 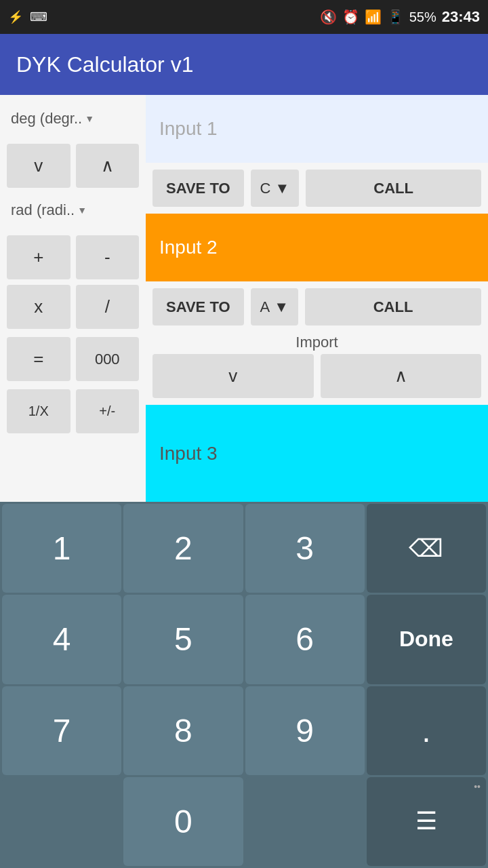 What do you see at coordinates (317, 248) in the screenshot?
I see `input2-area: Input 2` at bounding box center [317, 248].